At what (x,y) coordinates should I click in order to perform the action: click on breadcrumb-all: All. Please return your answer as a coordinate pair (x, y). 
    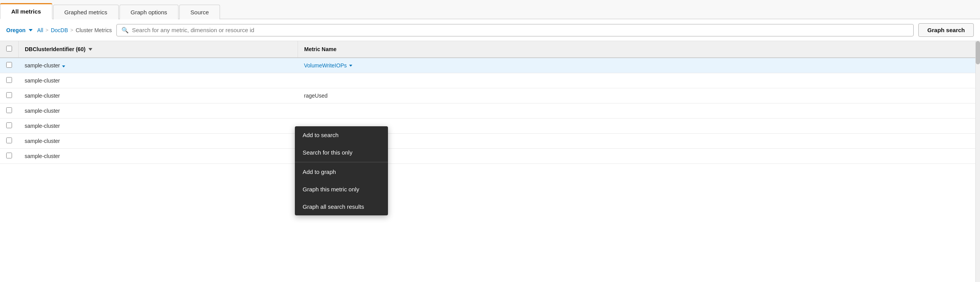
    Looking at the image, I should click on (40, 30).